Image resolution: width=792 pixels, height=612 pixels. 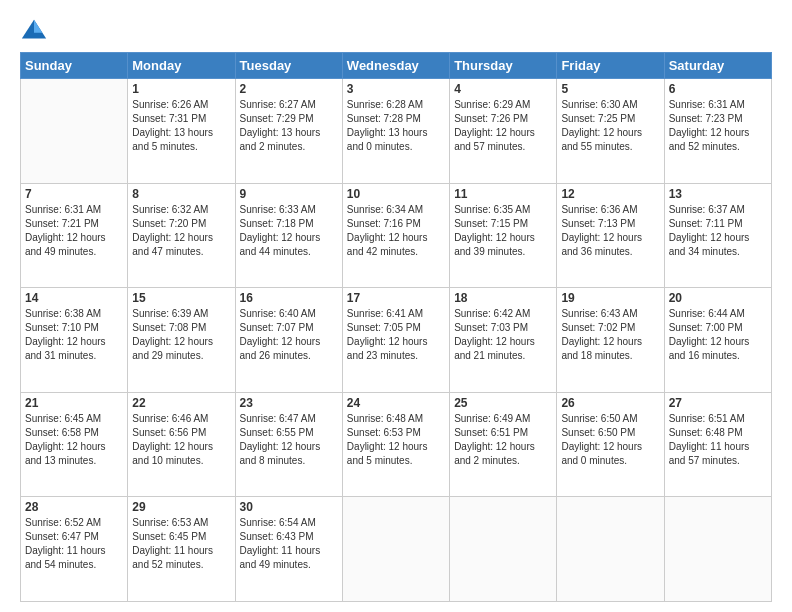 I want to click on day-info: Sunrise: 6:51 AM Sunset: 6:48 PM Dayligh…, so click(x=718, y=440).